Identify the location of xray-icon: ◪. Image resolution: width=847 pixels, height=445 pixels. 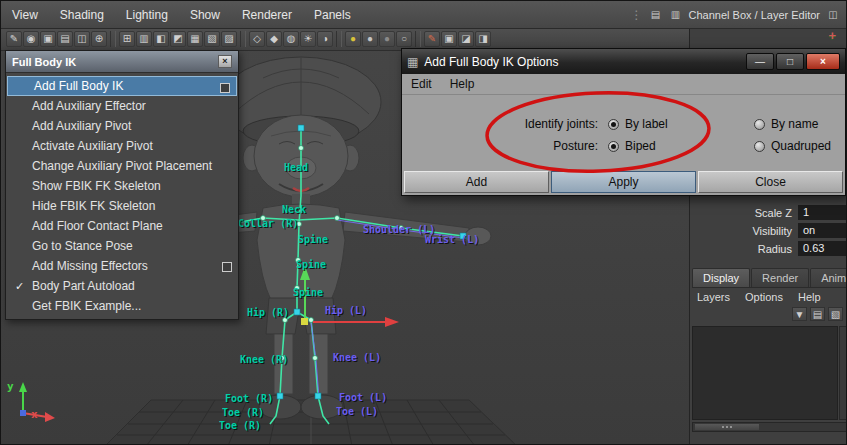
(466, 39).